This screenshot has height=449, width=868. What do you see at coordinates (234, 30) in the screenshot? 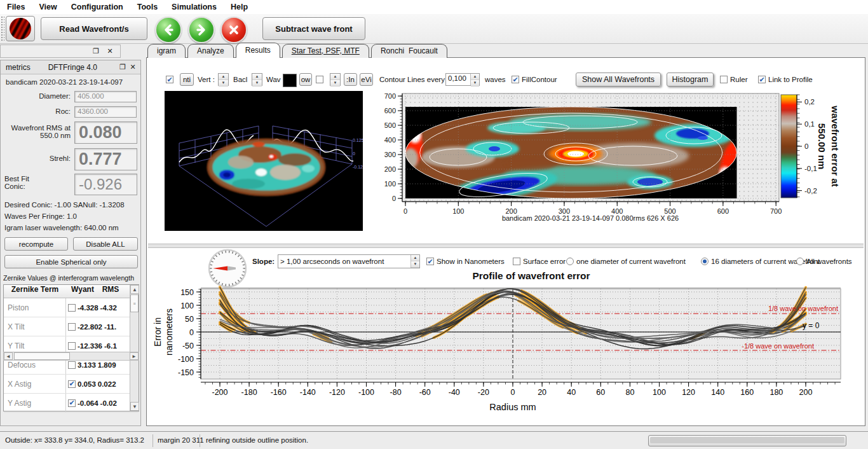
I see `delete-wavefront-button` at bounding box center [234, 30].